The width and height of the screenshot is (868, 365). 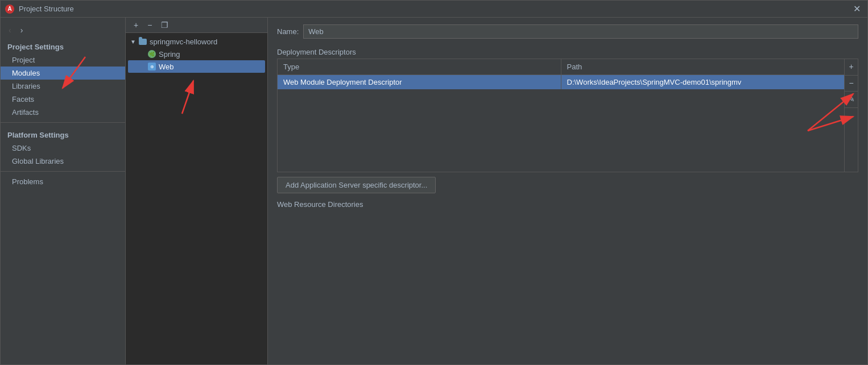 What do you see at coordinates (857, 9) in the screenshot?
I see `close-button: ✕` at bounding box center [857, 9].